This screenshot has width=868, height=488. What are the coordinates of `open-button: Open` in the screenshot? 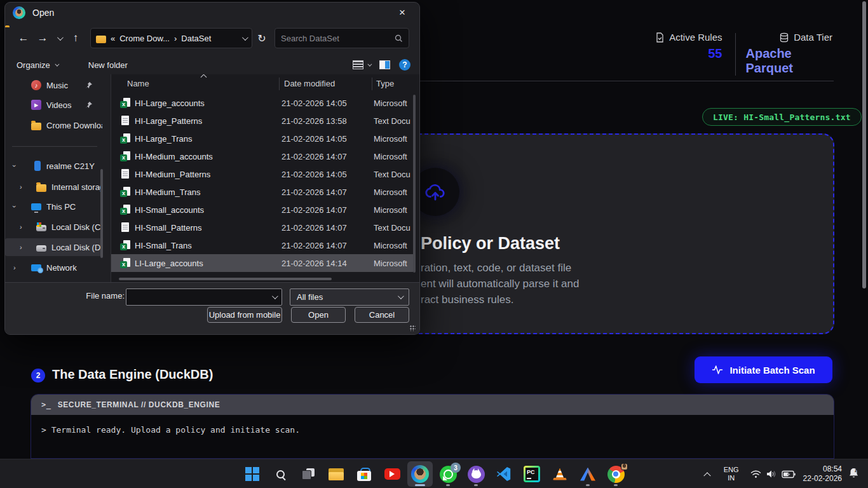 It's located at (318, 315).